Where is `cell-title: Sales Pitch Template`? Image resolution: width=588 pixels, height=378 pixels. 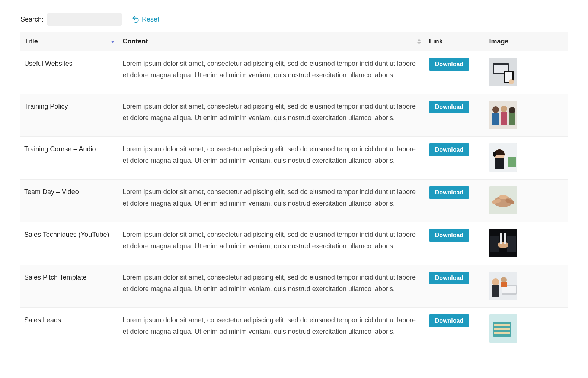 cell-title: Sales Pitch Template is located at coordinates (70, 286).